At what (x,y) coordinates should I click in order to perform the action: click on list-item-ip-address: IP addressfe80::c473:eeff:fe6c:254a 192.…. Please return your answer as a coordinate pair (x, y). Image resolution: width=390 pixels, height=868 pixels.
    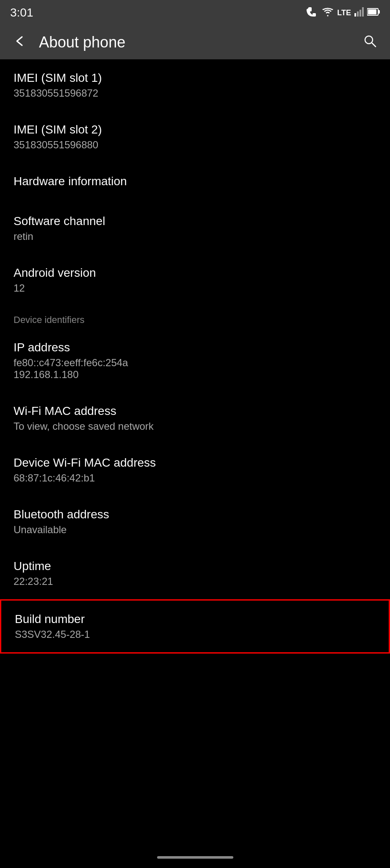
    Looking at the image, I should click on (195, 361).